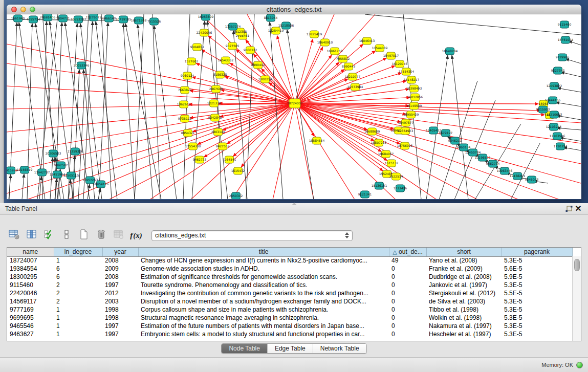  What do you see at coordinates (264, 301) in the screenshot?
I see `table-cell: Disruption of a novel member of a sodium…` at bounding box center [264, 301].